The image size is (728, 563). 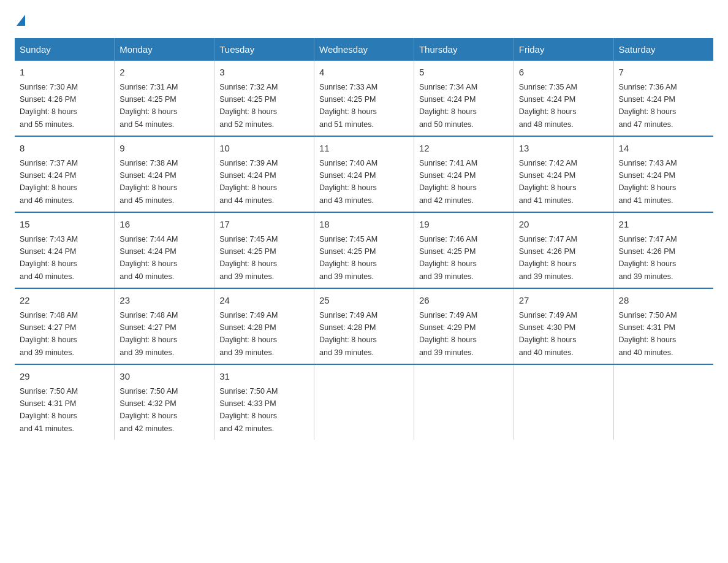 What do you see at coordinates (364, 98) in the screenshot?
I see `calendar-cell: 4 Sunrise: 7:33 AMSunset: 4:25 PMDayligh…` at bounding box center [364, 98].